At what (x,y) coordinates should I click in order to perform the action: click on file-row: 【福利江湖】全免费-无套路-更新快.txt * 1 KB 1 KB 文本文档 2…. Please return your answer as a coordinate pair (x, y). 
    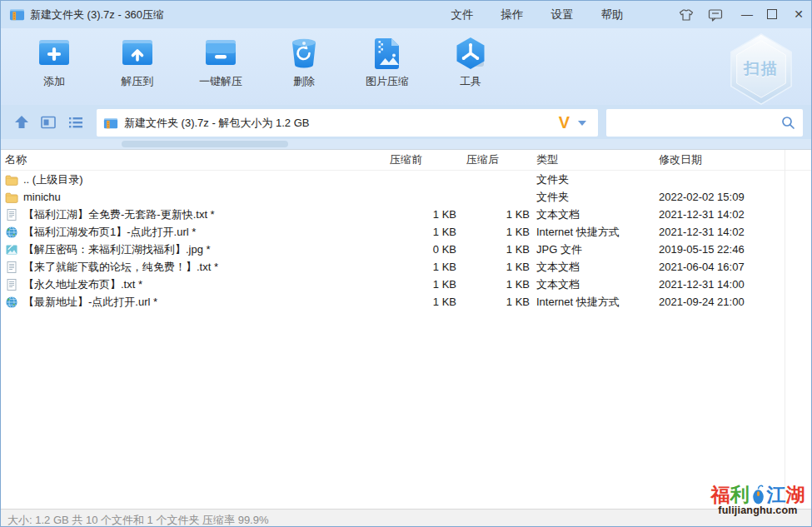
    Looking at the image, I should click on (406, 215).